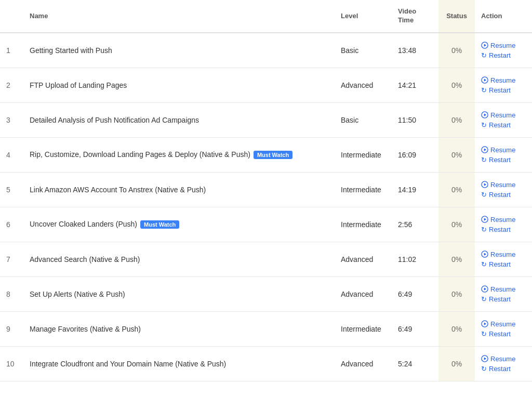 The height and width of the screenshot is (408, 532). Describe the element at coordinates (140, 154) in the screenshot. I see `lesson-title: Rip, Customize, Download Landing Pages &…` at that location.